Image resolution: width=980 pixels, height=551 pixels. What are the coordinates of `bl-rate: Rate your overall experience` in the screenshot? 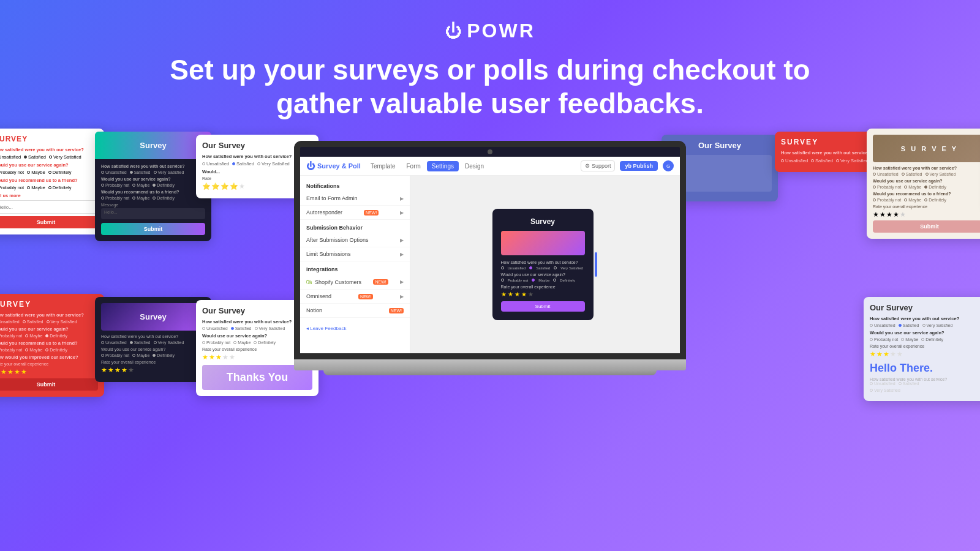 It's located at (49, 364).